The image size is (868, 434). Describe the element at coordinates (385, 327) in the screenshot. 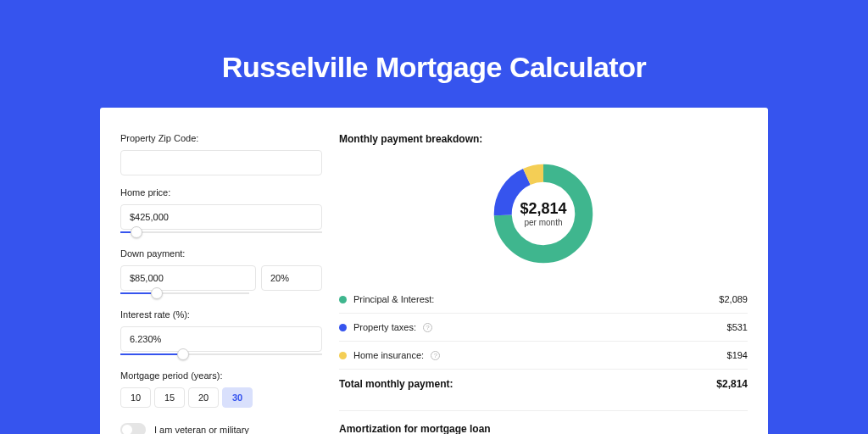

I see `legend-label: Property taxes:` at that location.